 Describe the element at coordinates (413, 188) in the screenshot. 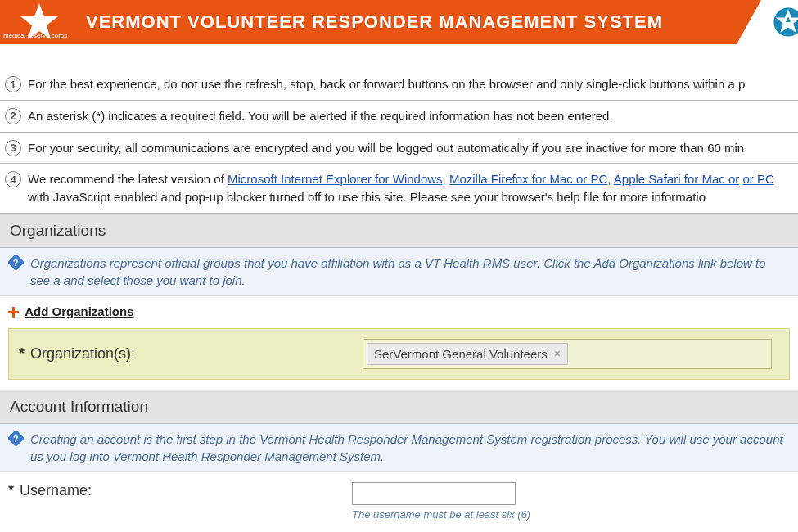

I see `instruction-text: We recommend the latest version of Micro…` at that location.